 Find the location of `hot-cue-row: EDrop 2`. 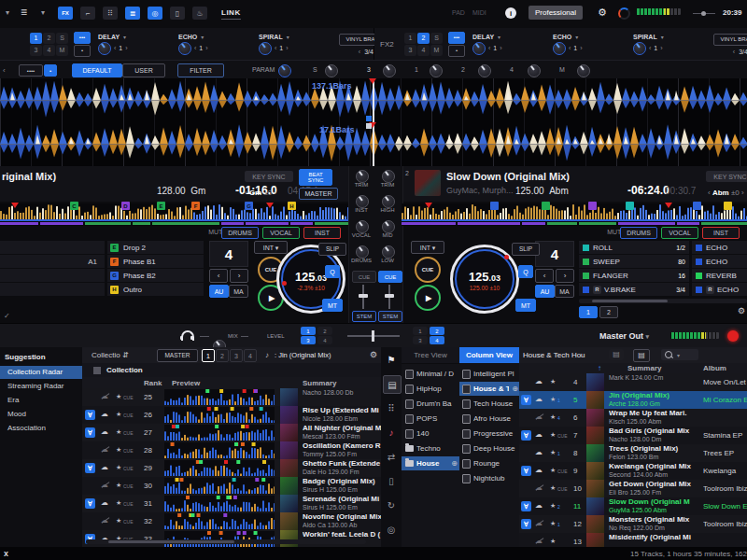

hot-cue-row: EDrop 2 is located at coordinates (155, 248).